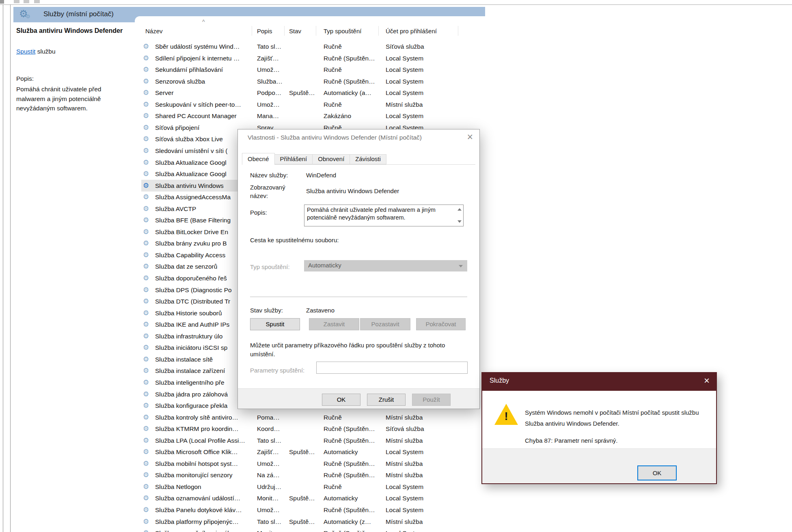 The width and height of the screenshot is (792, 532). I want to click on column-header: Stav, so click(295, 31).